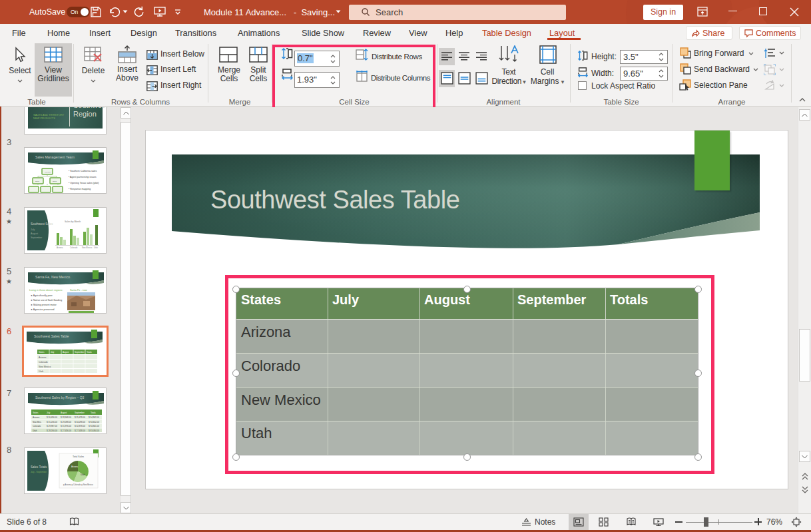  Describe the element at coordinates (52, 431) in the screenshot. I see `svg-text: $ 28,190.00` at that location.